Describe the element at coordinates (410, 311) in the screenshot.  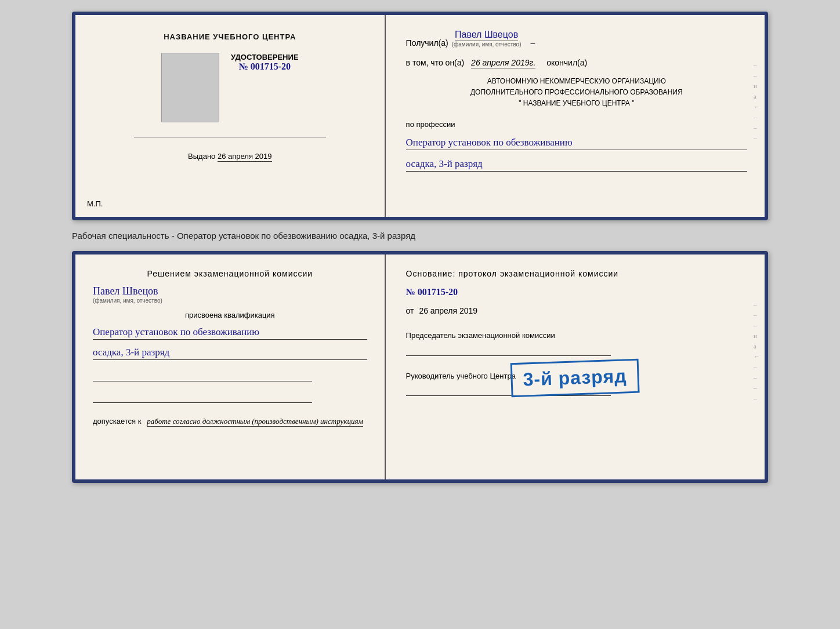
I see `date-prefix: от` at that location.